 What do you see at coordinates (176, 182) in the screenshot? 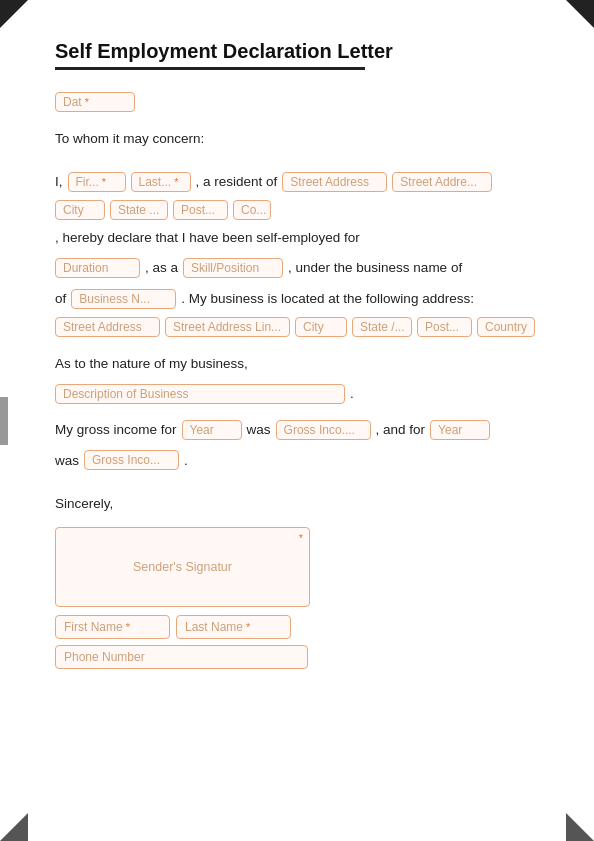
I see `last-name-required: *` at bounding box center [176, 182].